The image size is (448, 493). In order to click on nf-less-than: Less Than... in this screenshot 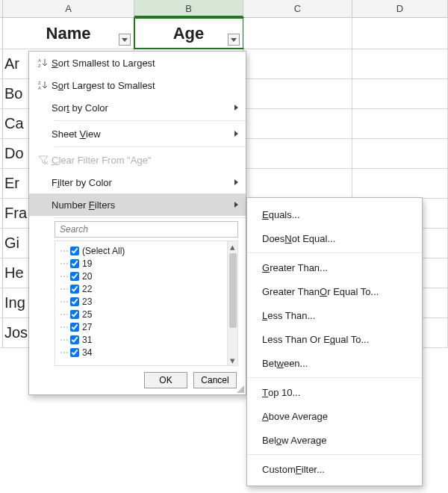, I will do `click(335, 315)`.